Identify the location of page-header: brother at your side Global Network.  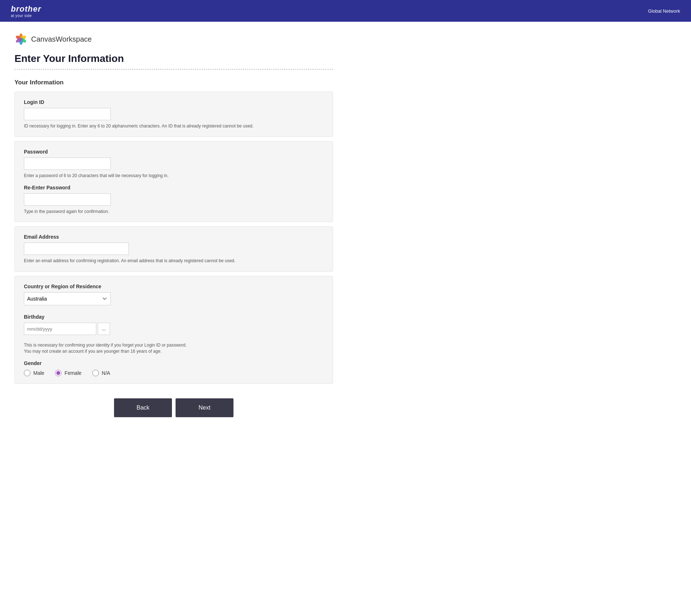
(345, 11).